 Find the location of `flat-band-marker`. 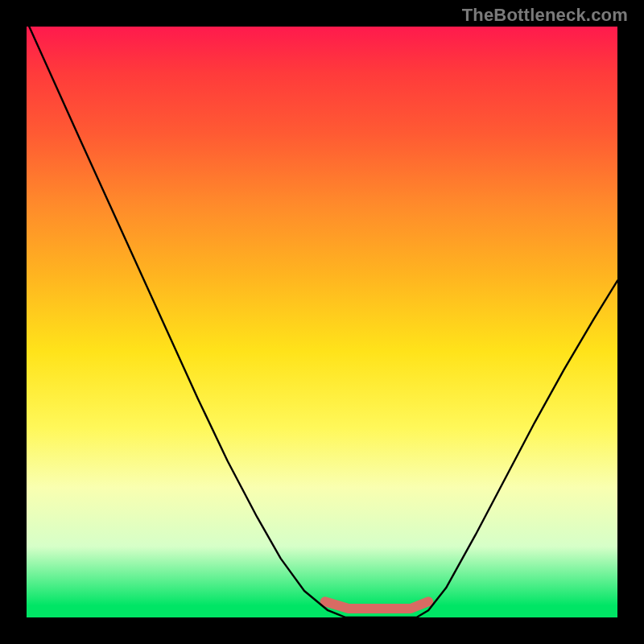

flat-band-marker is located at coordinates (377, 605).